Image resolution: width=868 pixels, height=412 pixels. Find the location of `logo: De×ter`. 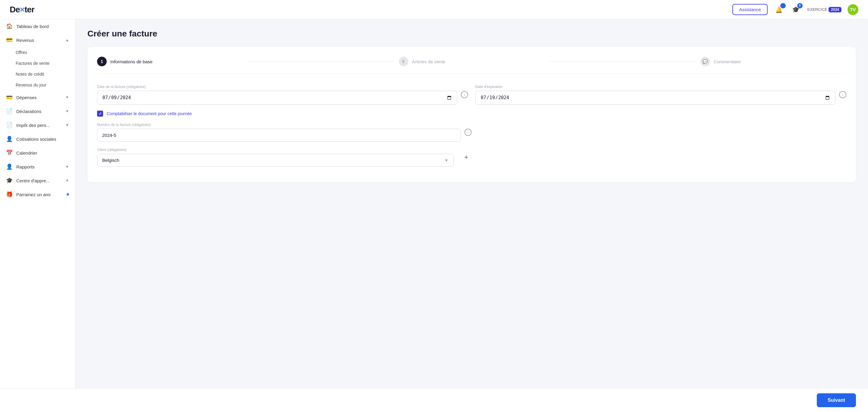

logo: De×ter is located at coordinates (22, 9).